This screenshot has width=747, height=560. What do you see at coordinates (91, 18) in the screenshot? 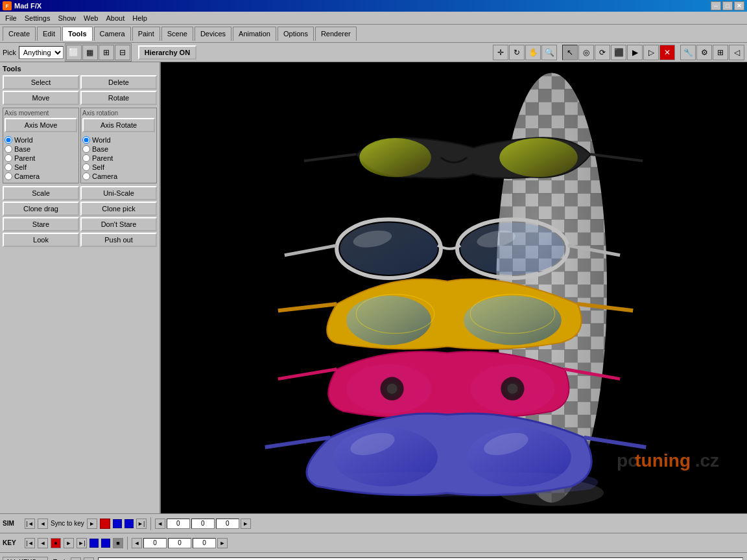
I see `menu-web: Web` at bounding box center [91, 18].